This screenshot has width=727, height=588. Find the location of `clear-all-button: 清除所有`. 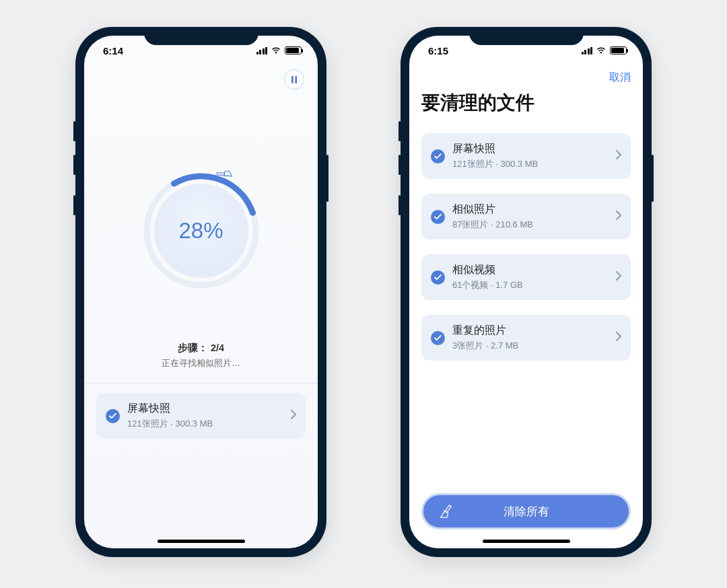

clear-all-button: 清除所有 is located at coordinates (526, 511).